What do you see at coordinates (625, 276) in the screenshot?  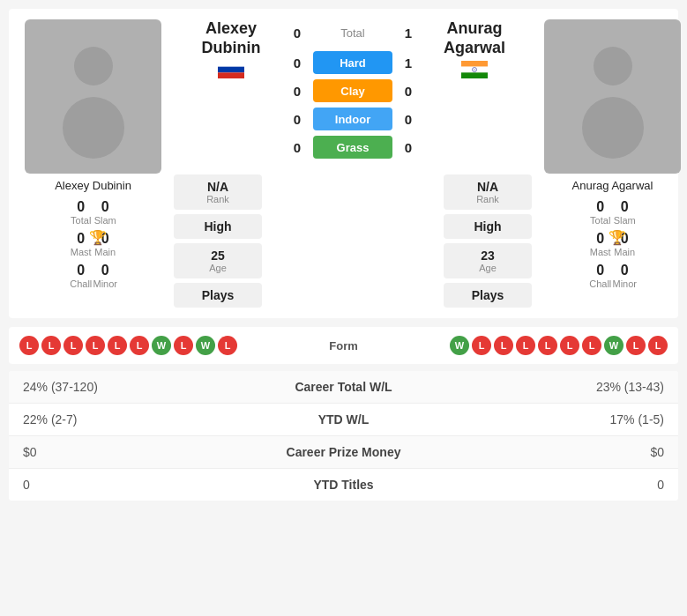 I see `right-minor-stat: 0 Minor` at bounding box center [625, 276].